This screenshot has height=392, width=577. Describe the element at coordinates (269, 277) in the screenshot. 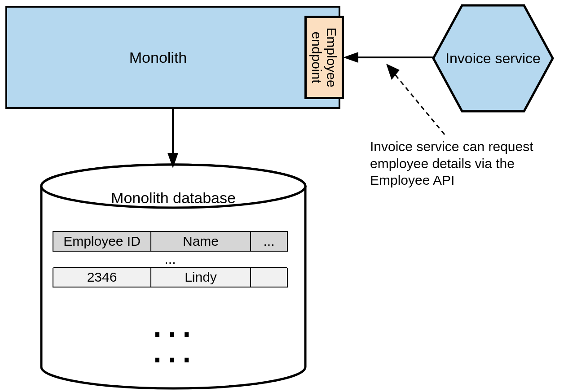

I see `table-cell-more` at that location.